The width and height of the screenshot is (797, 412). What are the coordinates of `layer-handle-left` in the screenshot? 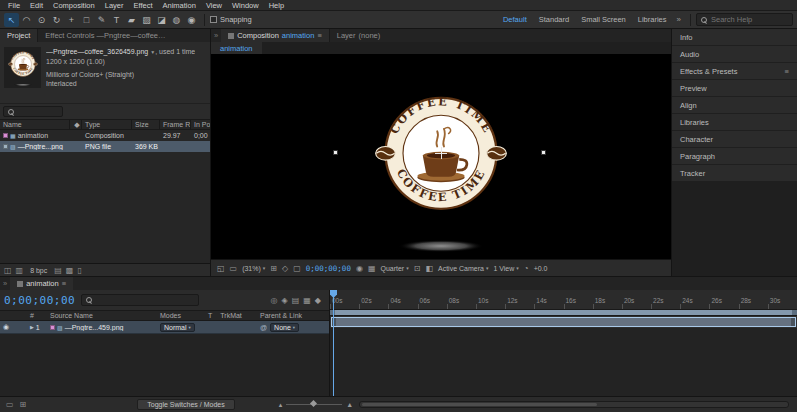 It's located at (336, 152).